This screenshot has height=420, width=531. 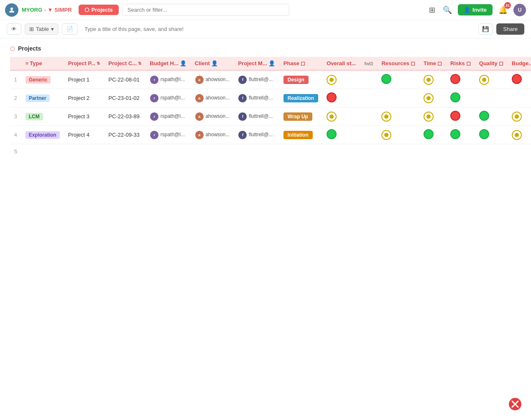 I want to click on time-col-icon: ◻, so click(x=440, y=64).